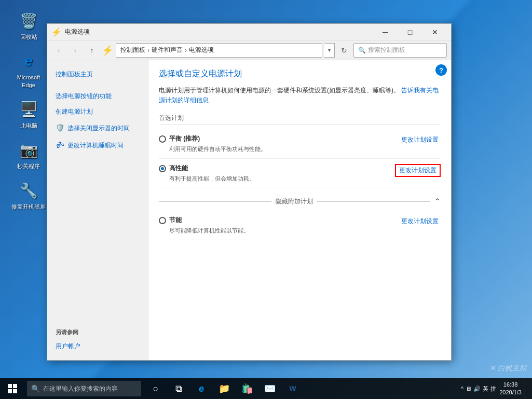 The width and height of the screenshot is (532, 399). What do you see at coordinates (511, 392) in the screenshot?
I see `taskbar-date: 2020/1/3` at bounding box center [511, 392].